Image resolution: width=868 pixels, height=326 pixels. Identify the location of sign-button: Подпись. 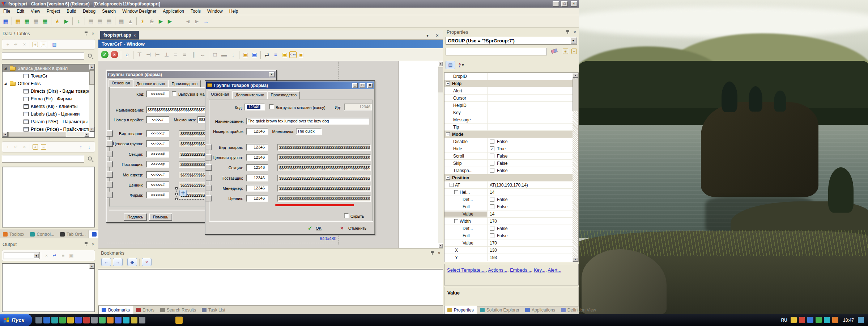
(135, 217).